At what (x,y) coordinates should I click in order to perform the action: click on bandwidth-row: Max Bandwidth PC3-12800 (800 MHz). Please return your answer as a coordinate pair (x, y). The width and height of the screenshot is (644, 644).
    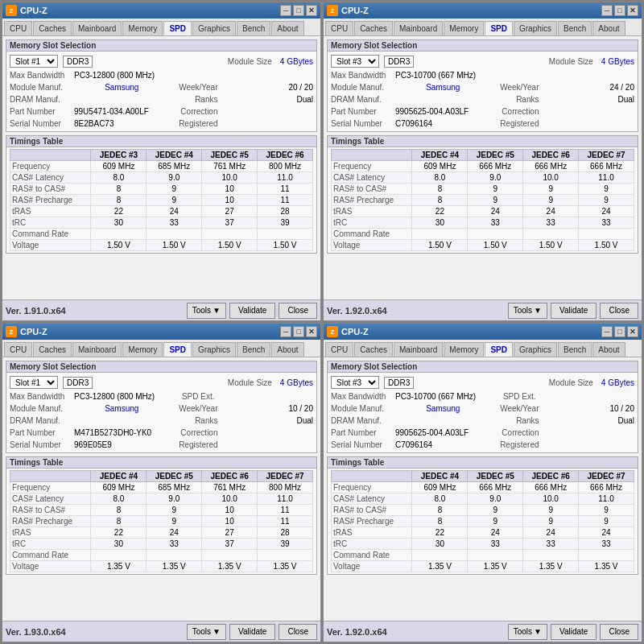
    Looking at the image, I should click on (161, 75).